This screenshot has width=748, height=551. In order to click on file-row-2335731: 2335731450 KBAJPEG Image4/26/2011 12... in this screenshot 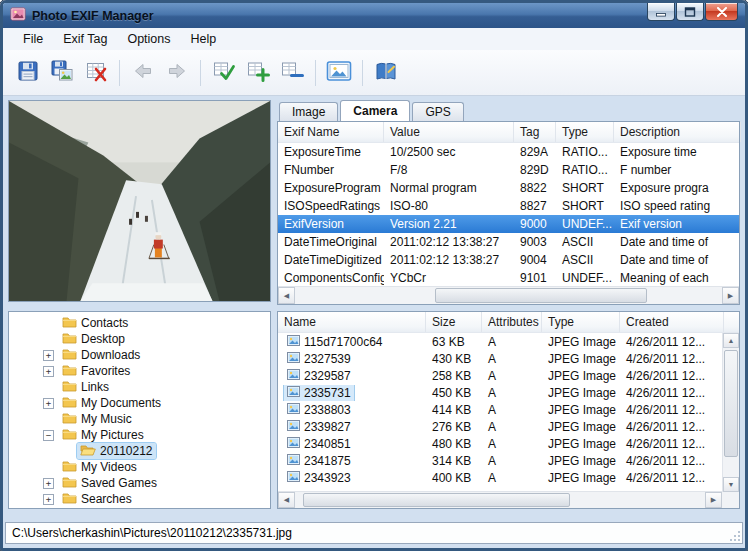, I will do `click(500, 392)`.